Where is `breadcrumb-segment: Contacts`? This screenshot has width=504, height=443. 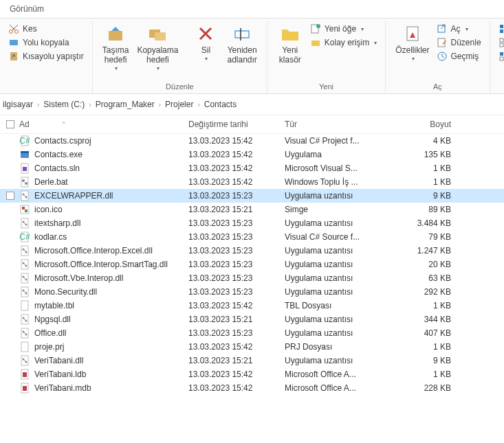 breadcrumb-segment: Contacts is located at coordinates (220, 104).